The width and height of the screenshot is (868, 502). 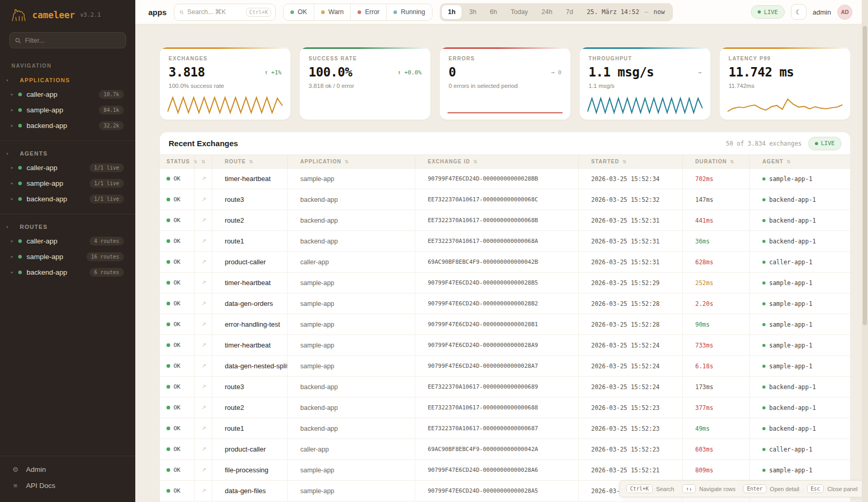 I want to click on scrollbar-thumb, so click(x=865, y=176).